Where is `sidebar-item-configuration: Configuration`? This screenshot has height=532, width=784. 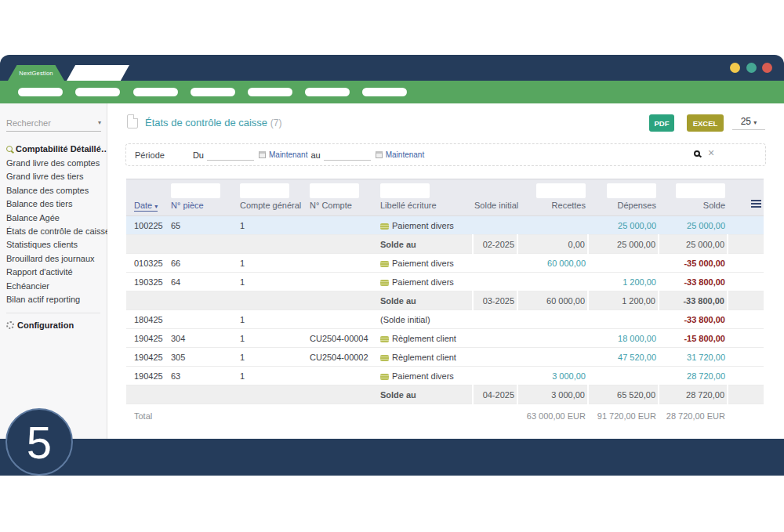 sidebar-item-configuration: Configuration is located at coordinates (53, 321).